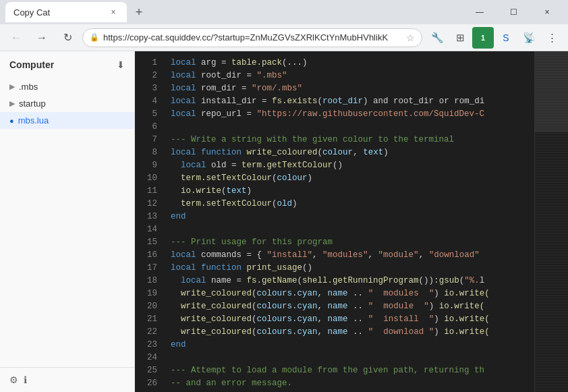 The image size is (568, 392). What do you see at coordinates (67, 120) in the screenshot?
I see `sidebar-item-mbs-lua: ● mbs.lua` at bounding box center [67, 120].